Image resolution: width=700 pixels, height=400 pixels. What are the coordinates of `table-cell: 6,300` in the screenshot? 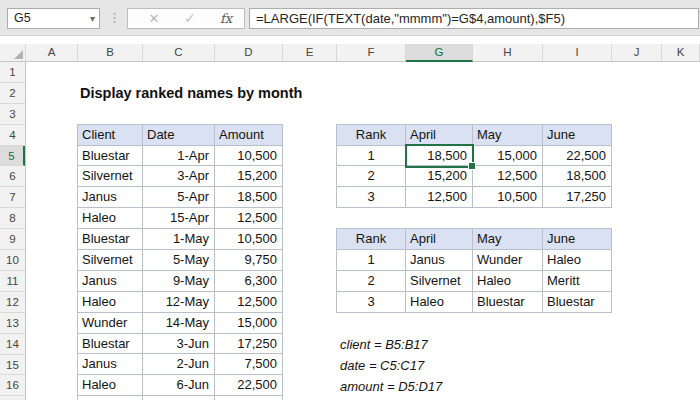 It's located at (249, 282).